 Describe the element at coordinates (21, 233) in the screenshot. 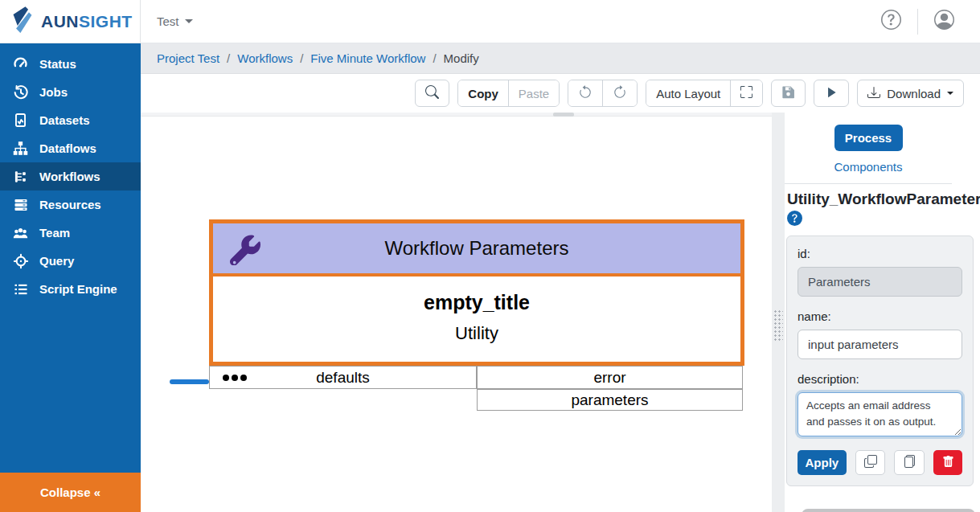

I see `users-icon` at that location.